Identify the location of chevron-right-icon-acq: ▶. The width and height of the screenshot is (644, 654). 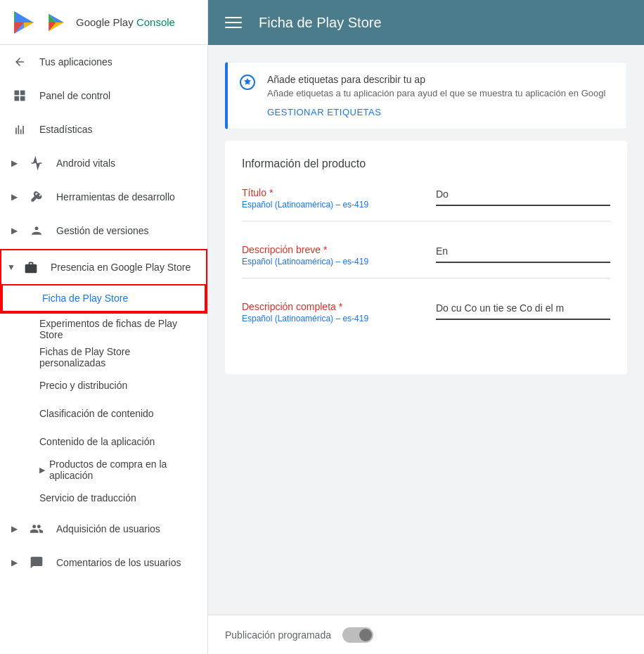
(17, 529).